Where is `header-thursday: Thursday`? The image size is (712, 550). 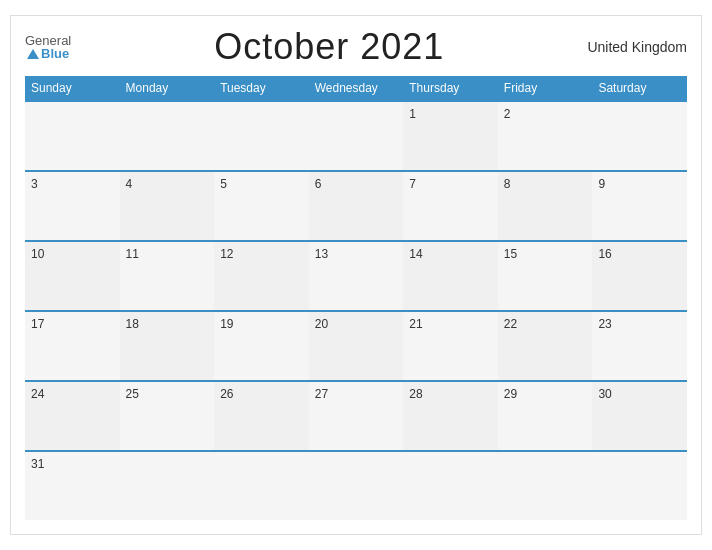
header-thursday: Thursday is located at coordinates (450, 88).